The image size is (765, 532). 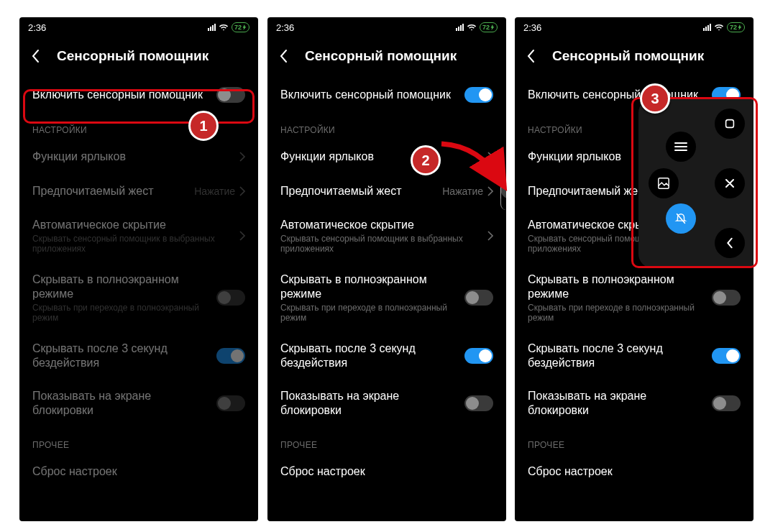 I want to click on callout-badge-1: 1, so click(x=203, y=126).